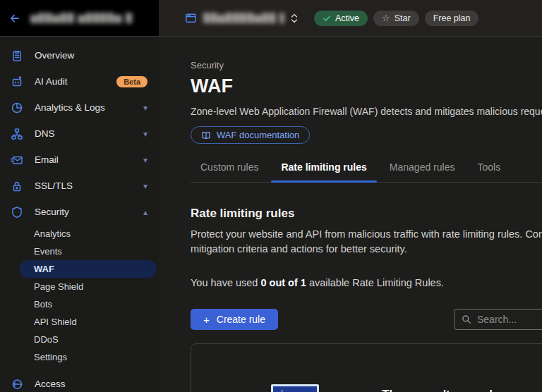 The width and height of the screenshot is (542, 392). I want to click on sidebar-item-label: Access, so click(91, 384).